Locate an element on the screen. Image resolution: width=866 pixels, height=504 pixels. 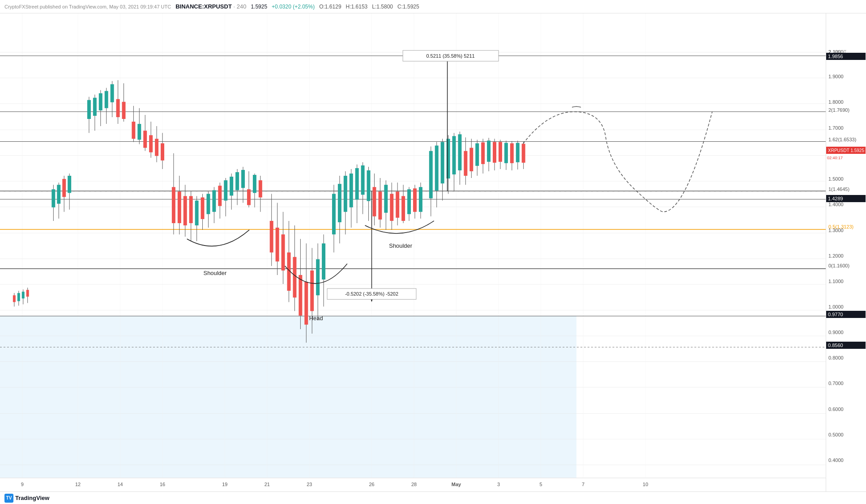
chart-current-price: 1.5925 is located at coordinates (259, 7).